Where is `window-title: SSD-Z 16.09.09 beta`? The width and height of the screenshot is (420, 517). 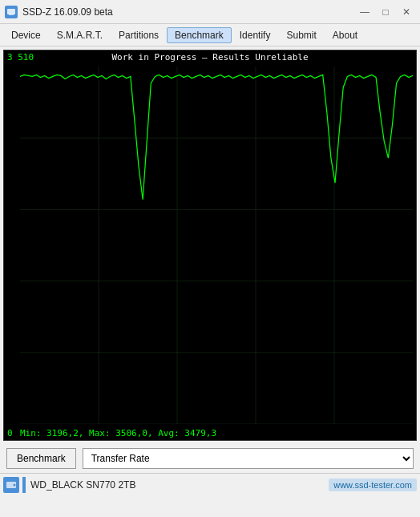 window-title: SSD-Z 16.09.09 beta is located at coordinates (67, 12).